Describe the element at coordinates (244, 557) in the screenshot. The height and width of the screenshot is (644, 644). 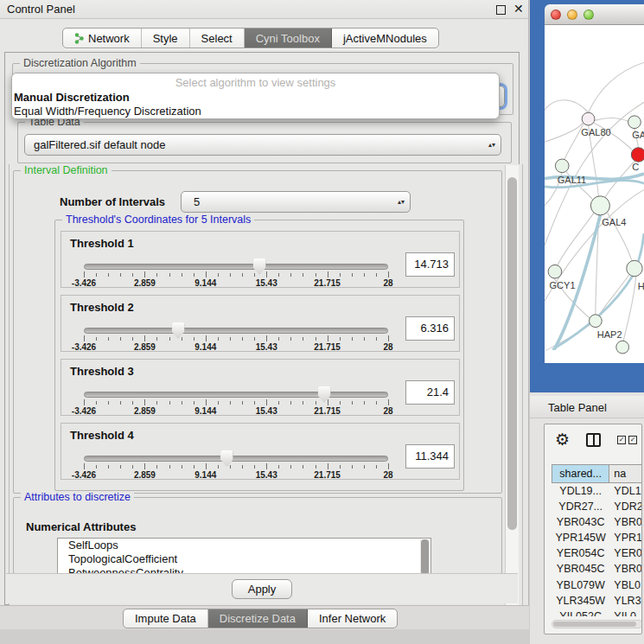
I see `numerical-attributes-list: SelfLoopsTopologicalCoefficientBetweenne…` at that location.